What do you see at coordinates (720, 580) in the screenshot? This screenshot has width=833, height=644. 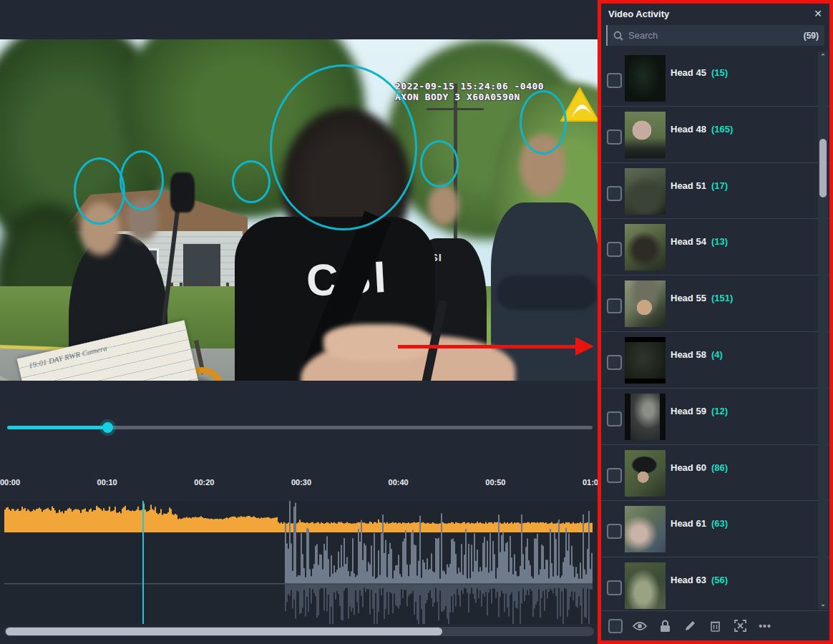 I see `item-count: (56)` at bounding box center [720, 580].